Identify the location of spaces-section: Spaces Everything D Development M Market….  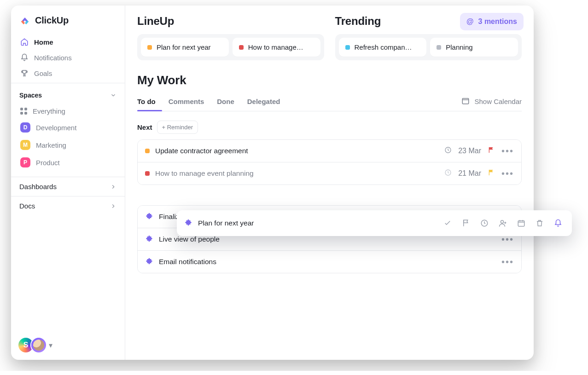
(68, 130).